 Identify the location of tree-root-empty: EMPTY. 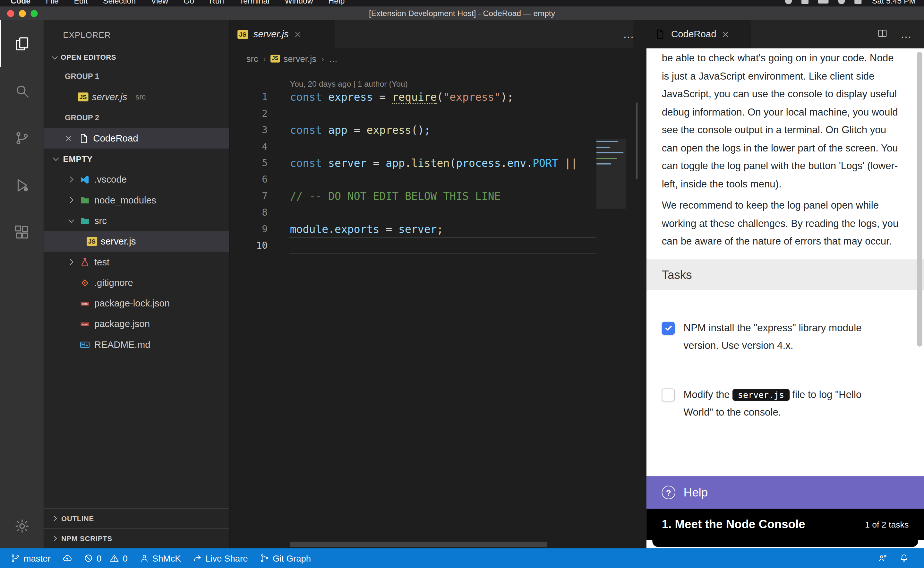
(137, 159).